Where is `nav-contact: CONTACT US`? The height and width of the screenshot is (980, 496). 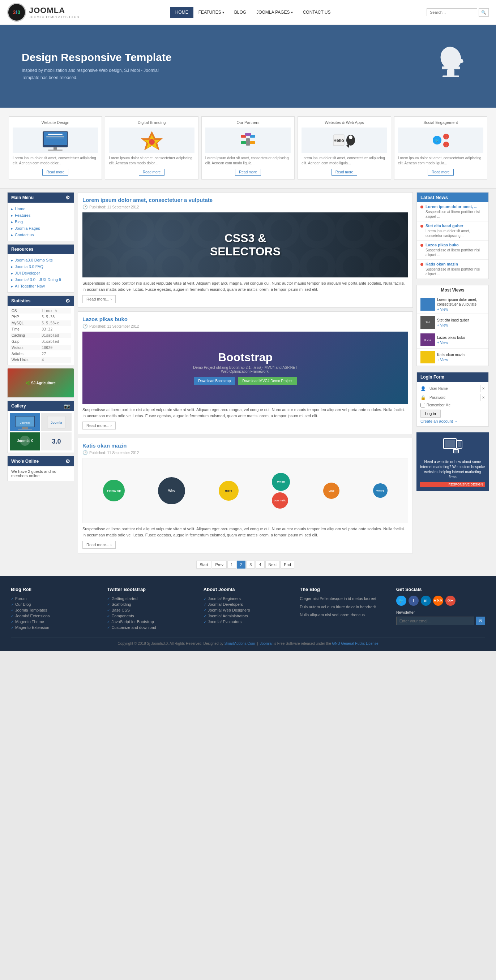 nav-contact: CONTACT US is located at coordinates (317, 12).